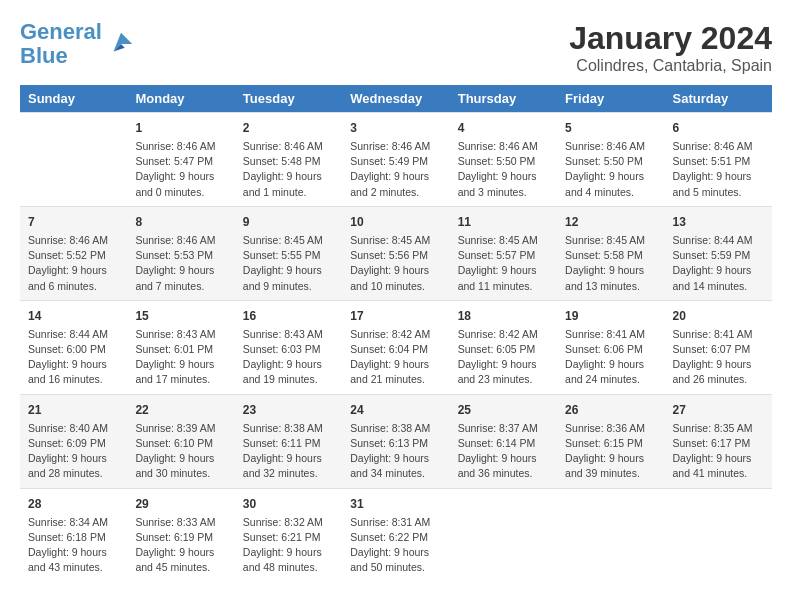 This screenshot has width=792, height=612. What do you see at coordinates (180, 264) in the screenshot?
I see `day-info: Sunrise: 8:46 AMSunset: 5:53 PMDaylight:…` at bounding box center [180, 264].